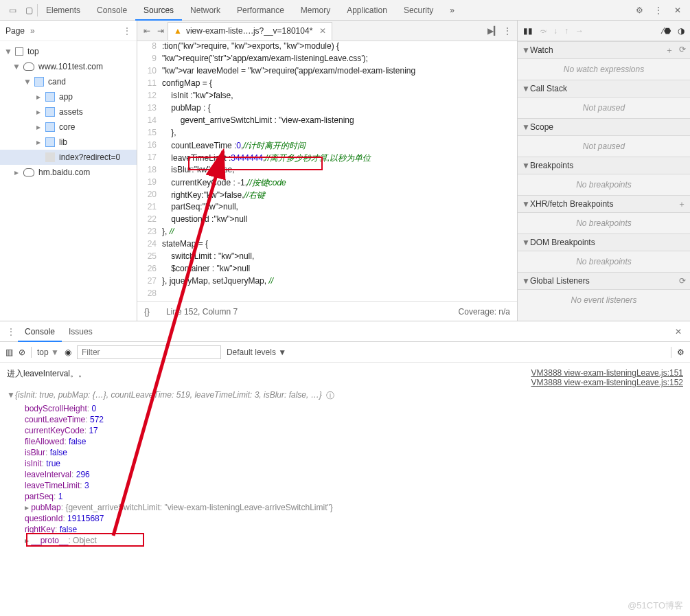  Describe the element at coordinates (604, 146) in the screenshot. I see `scope-body: Not paused` at that location.